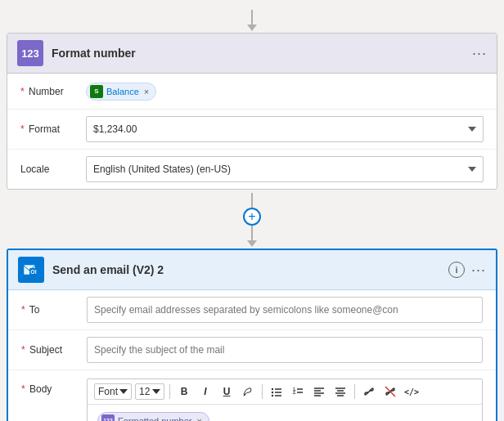 This screenshot has height=421, width=504. Describe the element at coordinates (162, 169) in the screenshot. I see `locale-select-text: English (United States) (en-US)` at that location.